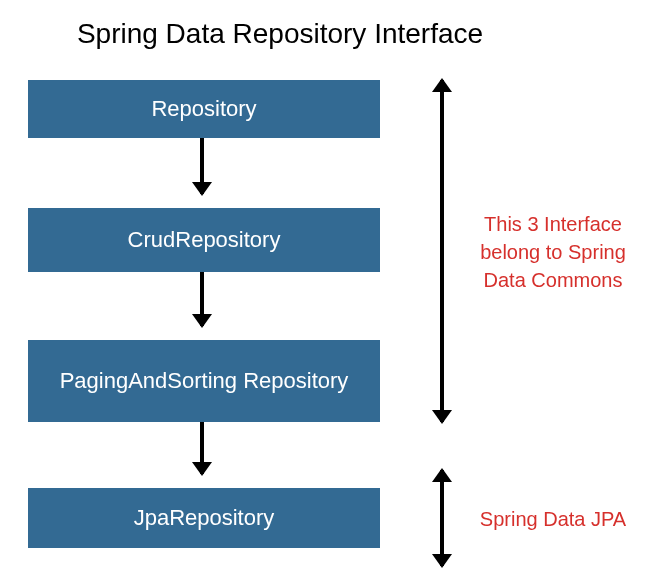  What do you see at coordinates (204, 240) in the screenshot?
I see `box-crud-label: CrudRepository` at bounding box center [204, 240].